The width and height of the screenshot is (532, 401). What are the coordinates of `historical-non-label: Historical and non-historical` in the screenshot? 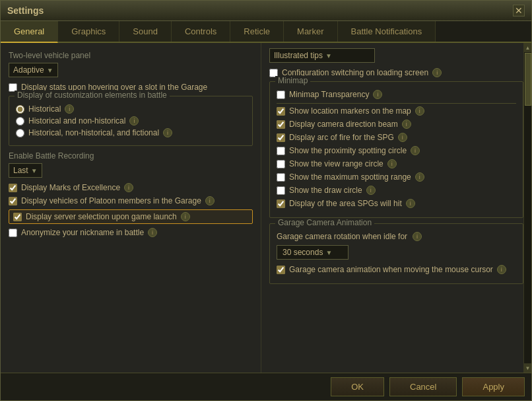 It's located at (77, 121).